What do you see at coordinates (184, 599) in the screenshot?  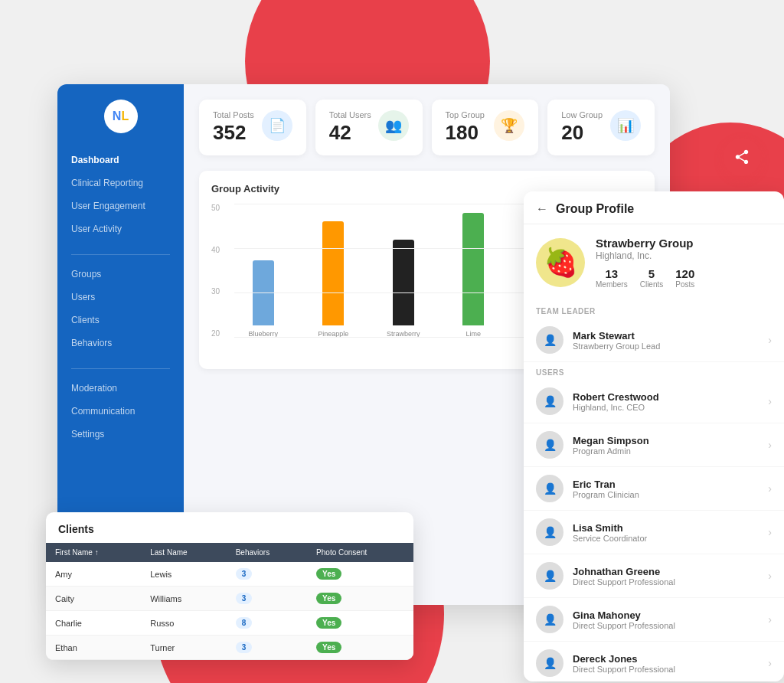 I see `client-lastname-1: Williams` at bounding box center [184, 599].